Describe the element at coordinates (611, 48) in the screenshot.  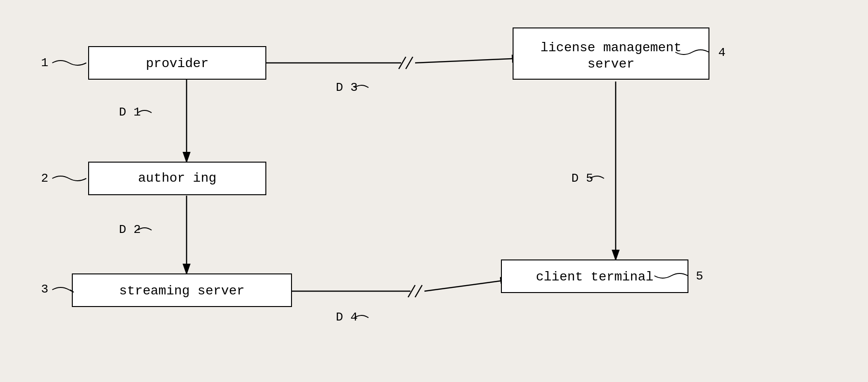
I see `license-server-label-1: license management` at that location.